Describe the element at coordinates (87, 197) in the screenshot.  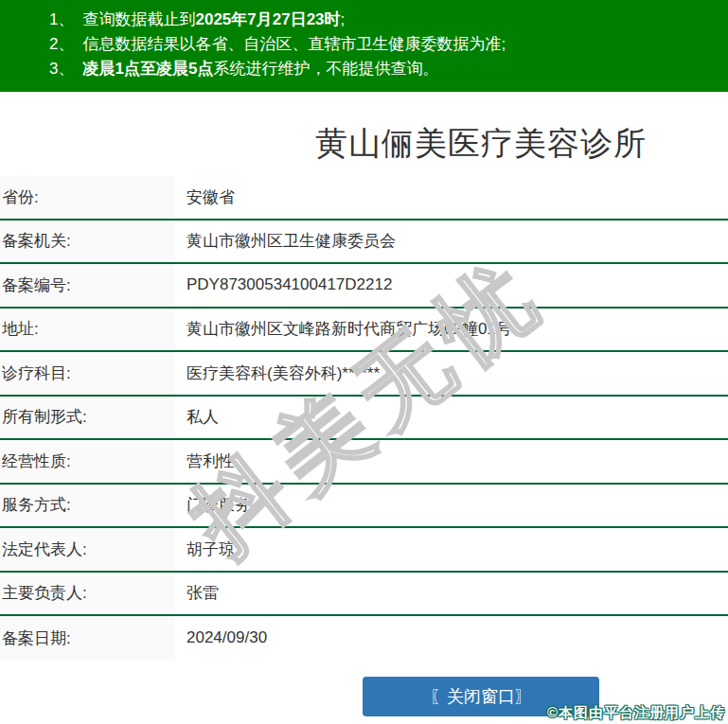
I see `row-label: 省份:` at that location.